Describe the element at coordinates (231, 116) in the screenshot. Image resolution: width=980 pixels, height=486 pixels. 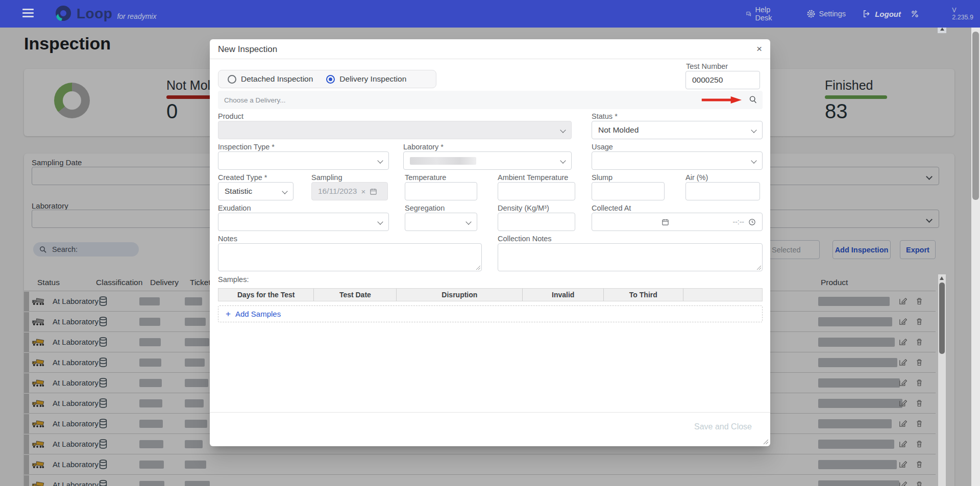
I see `product-label: Product` at that location.